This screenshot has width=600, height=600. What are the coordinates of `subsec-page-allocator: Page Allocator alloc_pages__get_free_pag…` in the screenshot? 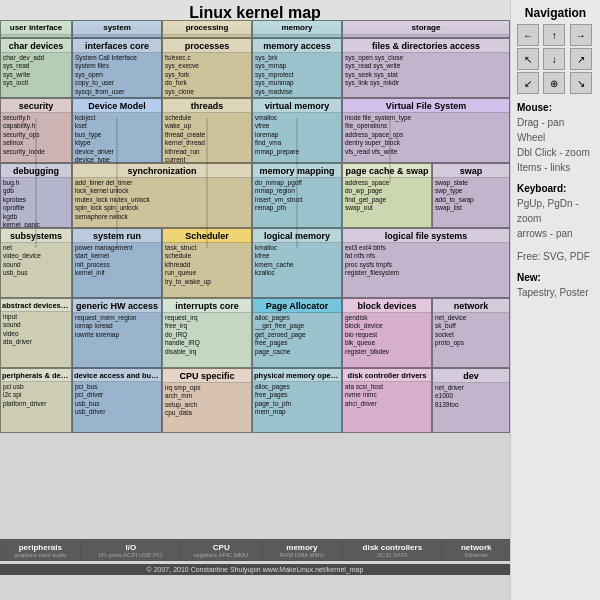 It's located at (297, 333).